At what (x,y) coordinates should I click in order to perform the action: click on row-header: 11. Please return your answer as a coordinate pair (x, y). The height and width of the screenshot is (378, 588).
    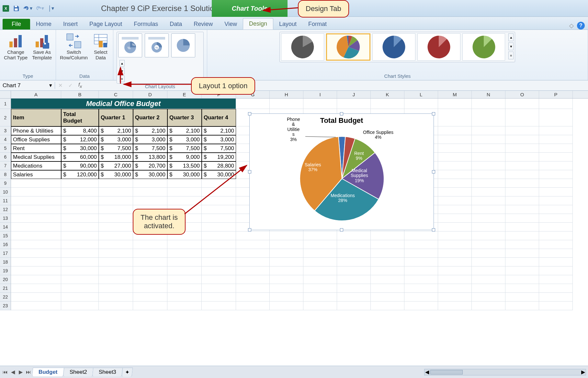
    Looking at the image, I should click on (6, 201).